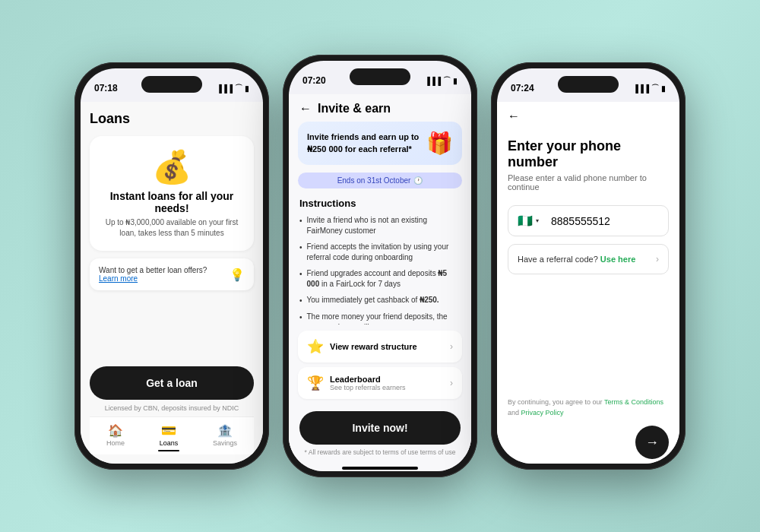 The image size is (760, 532). I want to click on bulb-icon: 💡, so click(237, 275).